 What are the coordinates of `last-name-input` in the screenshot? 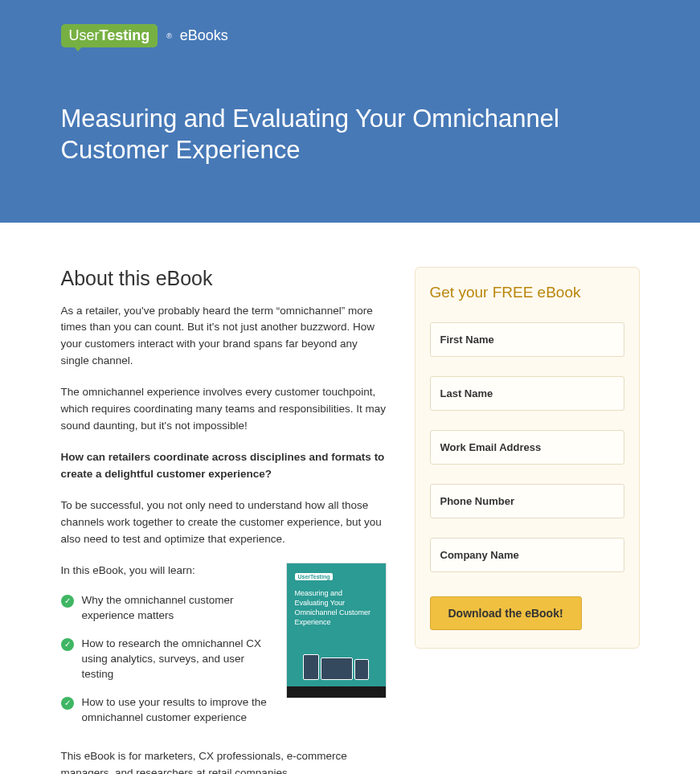 It's located at (527, 394).